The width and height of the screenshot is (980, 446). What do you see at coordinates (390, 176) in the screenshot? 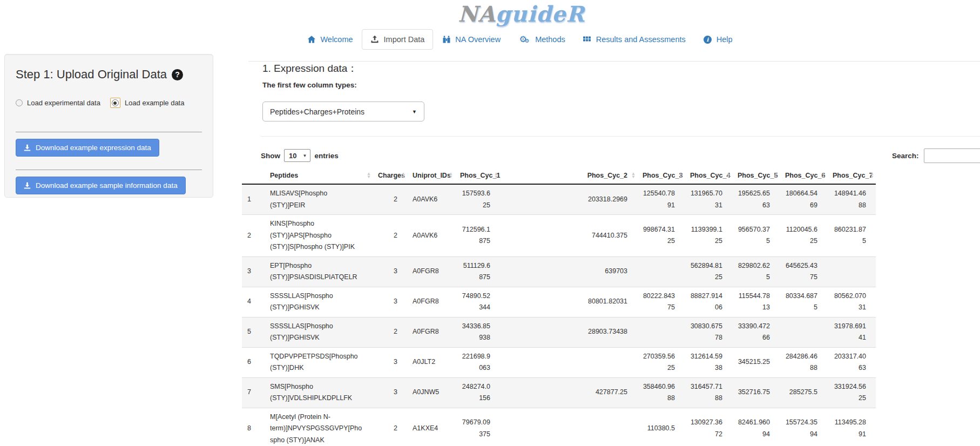
I see `column-header-charges: Charges▲▼` at bounding box center [390, 176].